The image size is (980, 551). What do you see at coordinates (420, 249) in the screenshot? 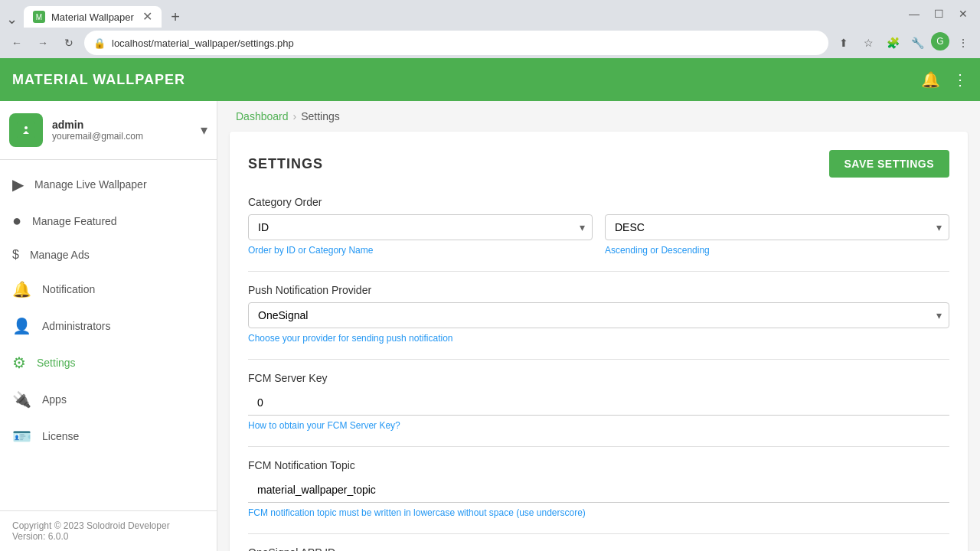
I see `category-hint-left: Order by ID or Category Name` at bounding box center [420, 249].